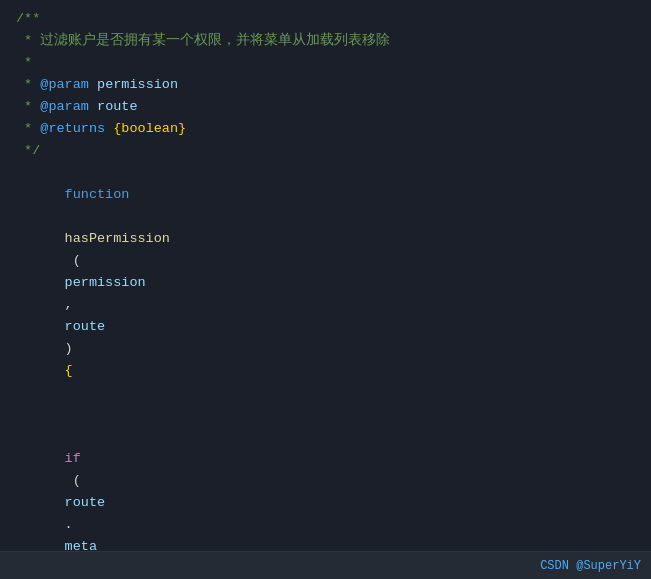 Image resolution: width=651 pixels, height=579 pixels. What do you see at coordinates (326, 41) in the screenshot?
I see `code-line-2: * 过滤账户是否拥有某一个权限，并将菜单从加载列表移除` at bounding box center [326, 41].